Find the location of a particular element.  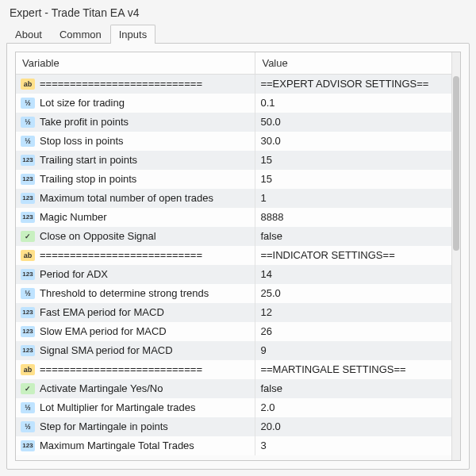

value-cell: 1 is located at coordinates (354, 198).